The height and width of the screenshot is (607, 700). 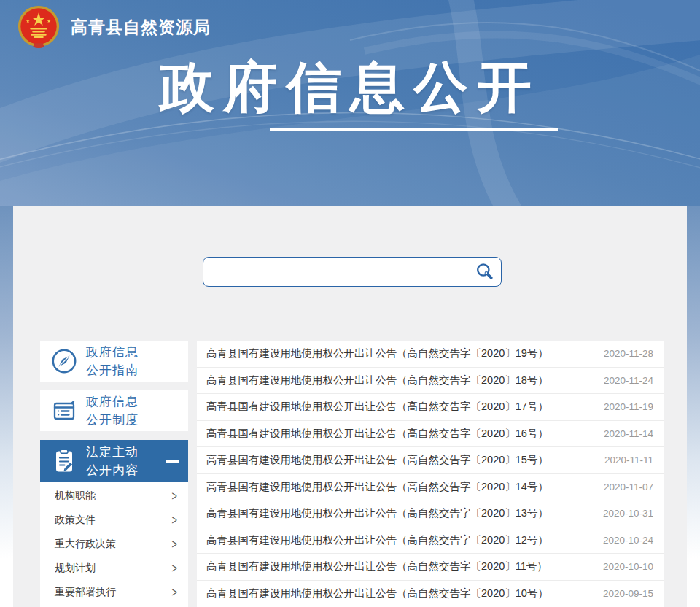 What do you see at coordinates (64, 411) in the screenshot?
I see `book-icon` at bounding box center [64, 411].